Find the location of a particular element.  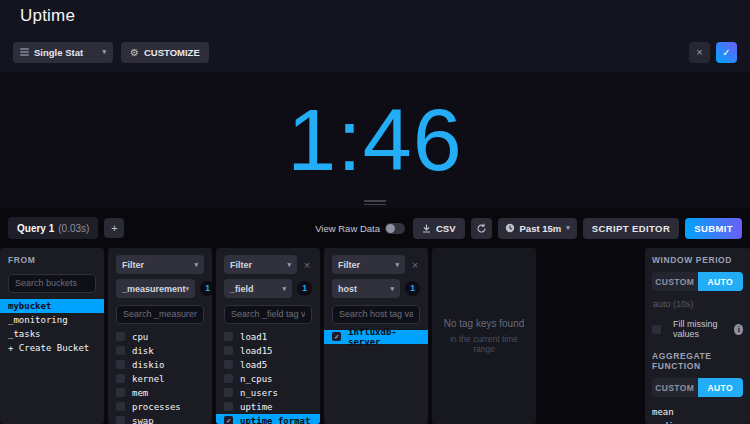

bucket-label: _tasks is located at coordinates (24, 334).